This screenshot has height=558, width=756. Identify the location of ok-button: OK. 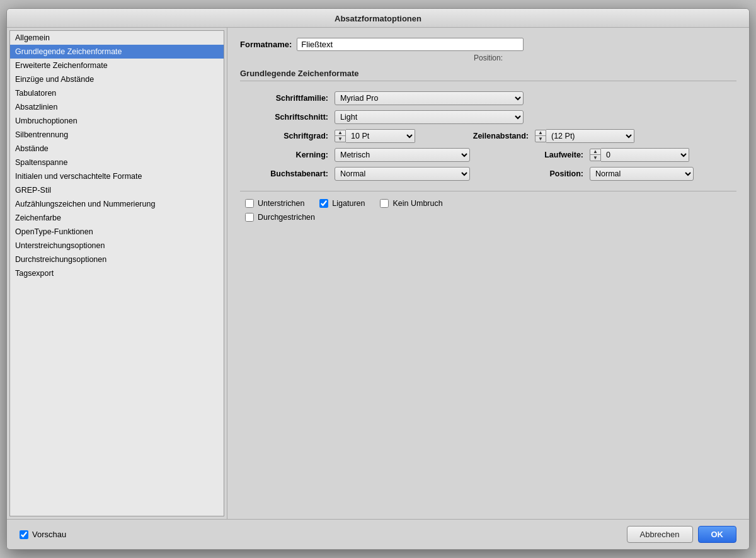
(718, 534).